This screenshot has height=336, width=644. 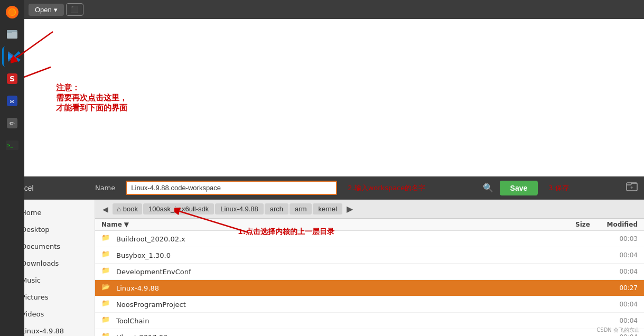 I want to click on col-name-label: Name, so click(x=112, y=225).